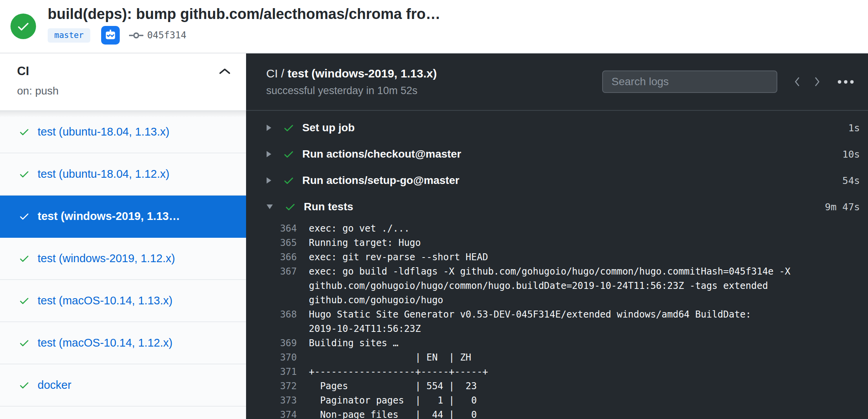  What do you see at coordinates (390, 358) in the screenshot?
I see `log-line-text: | EN | ZH` at bounding box center [390, 358].